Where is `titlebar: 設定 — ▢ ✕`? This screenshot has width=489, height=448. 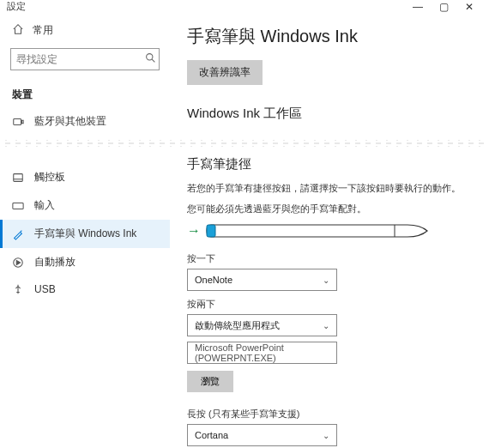
titlebar: 設定 — ▢ ✕ is located at coordinates (244, 7).